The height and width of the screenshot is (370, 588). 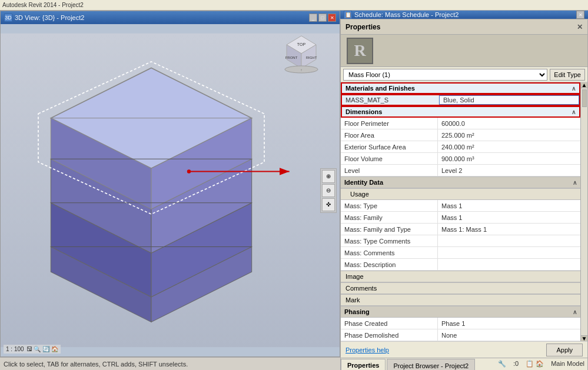 What do you see at coordinates (390, 229) in the screenshot?
I see `prop-name-mass-family-type: Mass: Family and Type` at bounding box center [390, 229].